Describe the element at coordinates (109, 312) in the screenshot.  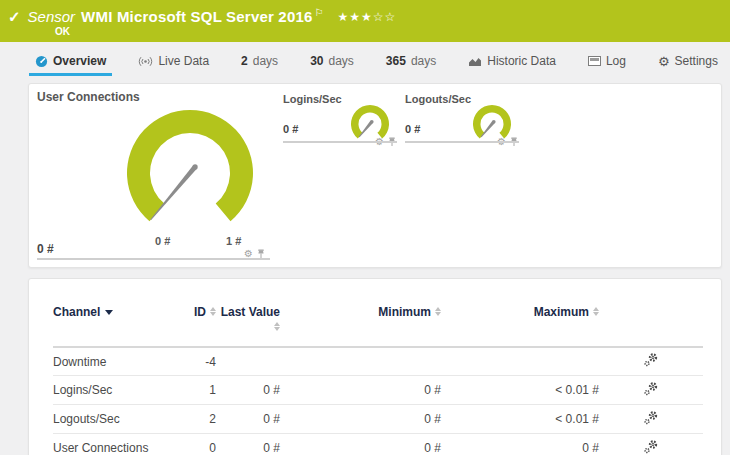
I see `sort-desc-icon` at that location.